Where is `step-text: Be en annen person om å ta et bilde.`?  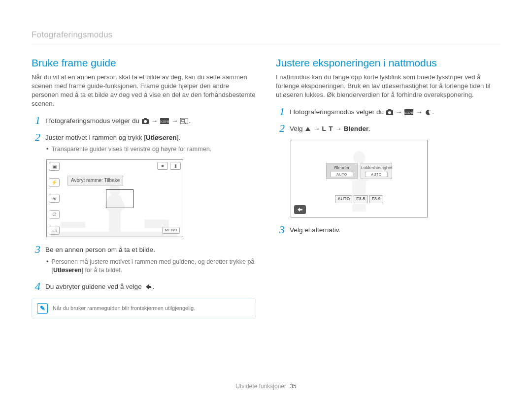
step-text: Be en annen person om å ta et bilde. is located at coordinates (100, 250).